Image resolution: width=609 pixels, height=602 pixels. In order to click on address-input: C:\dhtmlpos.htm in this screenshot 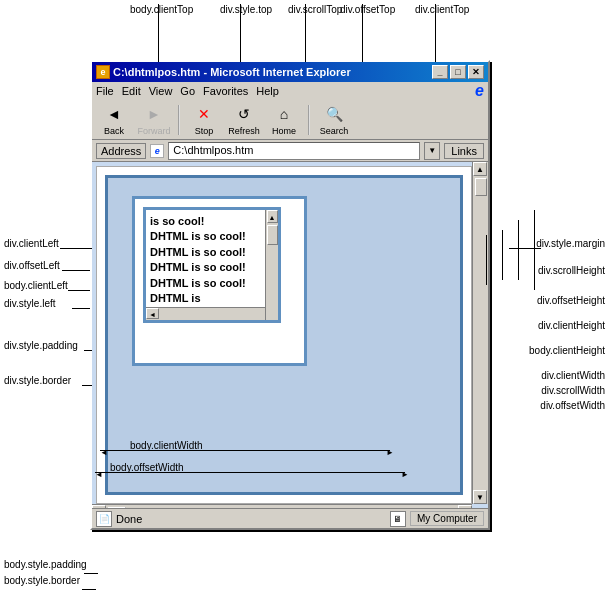, I will do `click(294, 151)`.